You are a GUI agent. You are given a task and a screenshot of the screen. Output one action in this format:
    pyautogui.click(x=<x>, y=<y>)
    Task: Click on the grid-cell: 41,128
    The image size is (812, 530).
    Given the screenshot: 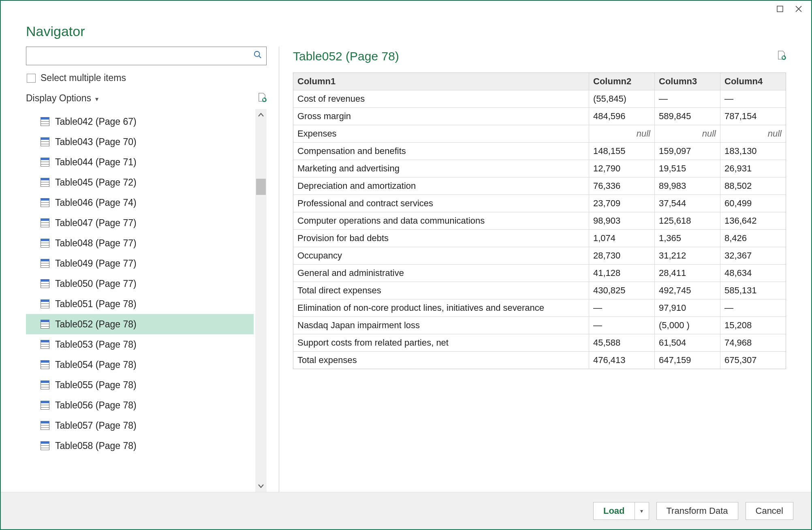 What is the action you would take?
    pyautogui.click(x=622, y=273)
    